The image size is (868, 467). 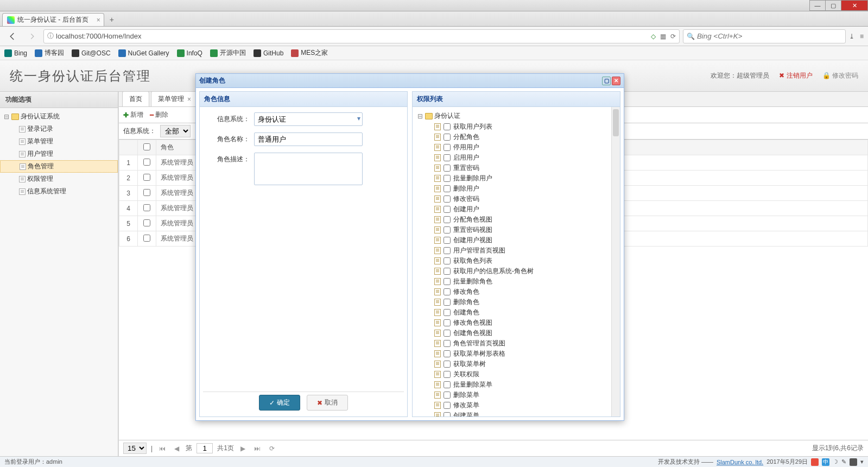 What do you see at coordinates (673, 36) in the screenshot?
I see `reload-icon: ⟳` at bounding box center [673, 36].